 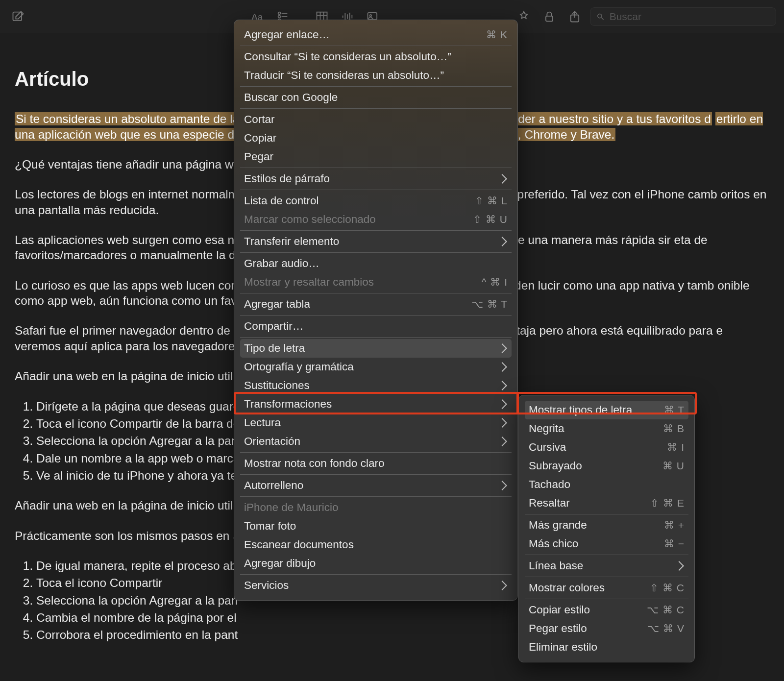 What do you see at coordinates (547, 429) in the screenshot?
I see `menu-item-label: Negrita` at bounding box center [547, 429].